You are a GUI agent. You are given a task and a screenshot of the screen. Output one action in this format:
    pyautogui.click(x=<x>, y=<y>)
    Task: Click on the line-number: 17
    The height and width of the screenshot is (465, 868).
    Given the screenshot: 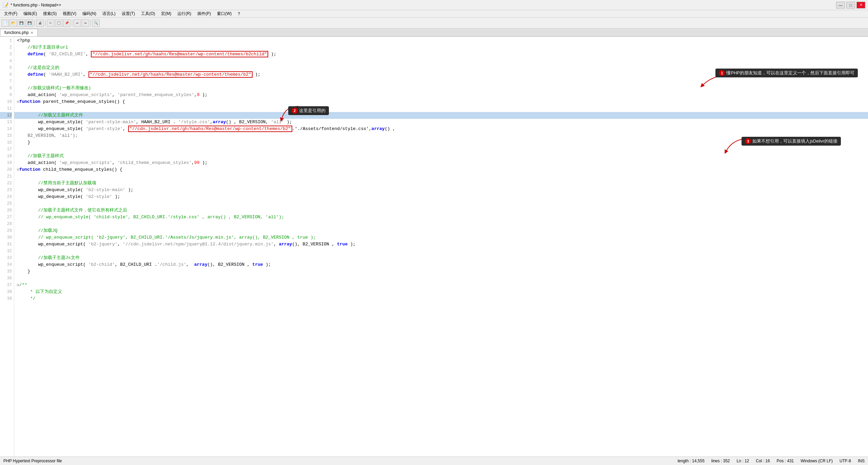 What is the action you would take?
    pyautogui.click(x=6, y=149)
    